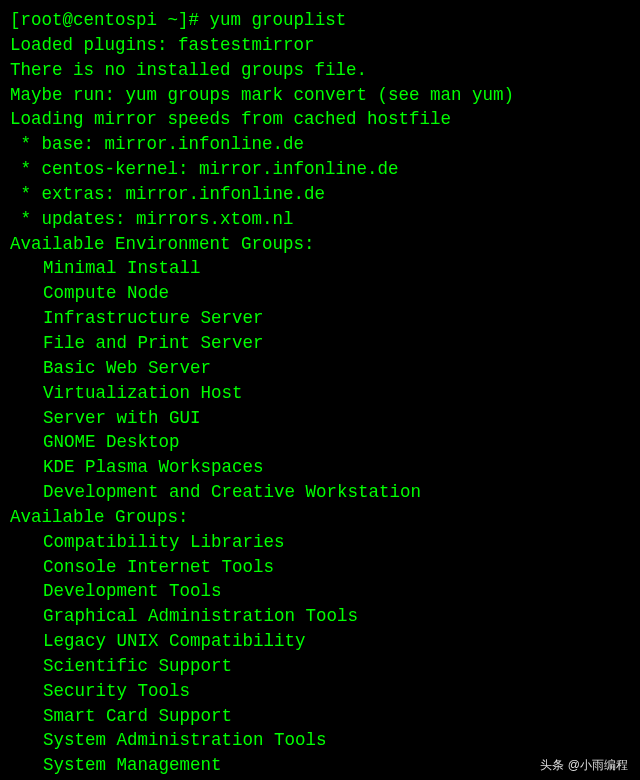 This screenshot has width=640, height=780. Describe the element at coordinates (320, 518) in the screenshot. I see `avail-groups-header: Available Groups:` at that location.